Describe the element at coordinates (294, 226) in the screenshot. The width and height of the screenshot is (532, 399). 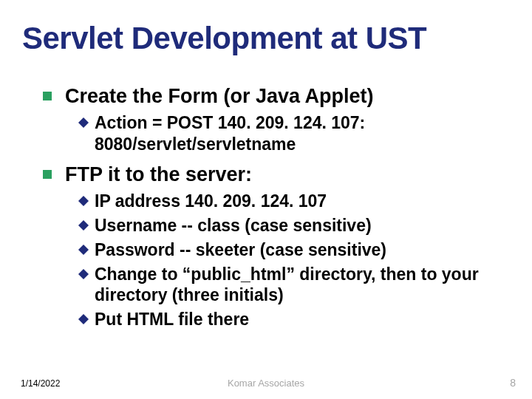
I see `bullet-level2: Username -- class (case sensitive)` at that location.